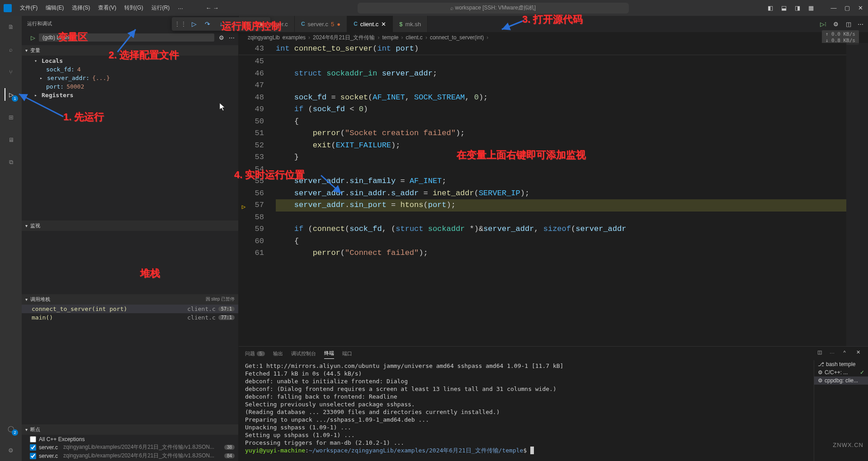 The width and height of the screenshot is (868, 461). I want to click on terminal-session: ⎇bash temple, so click(841, 364).